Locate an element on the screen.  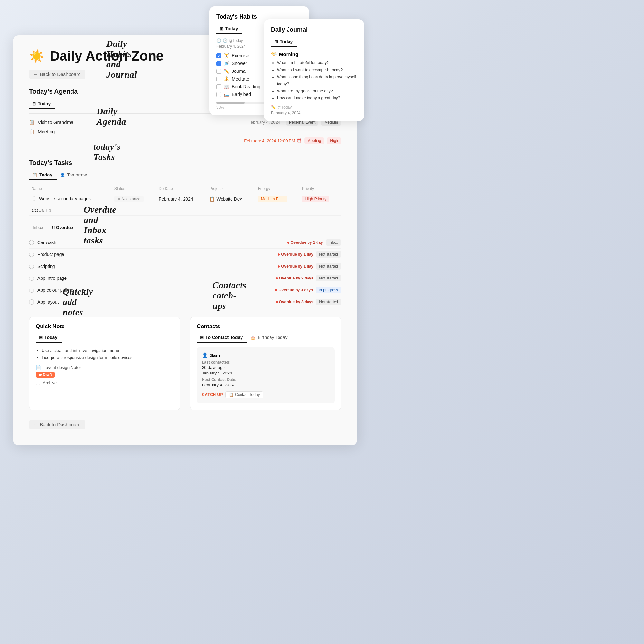
list-item: App intro page Overdue by 2 days Not sta… is located at coordinates (185, 278).